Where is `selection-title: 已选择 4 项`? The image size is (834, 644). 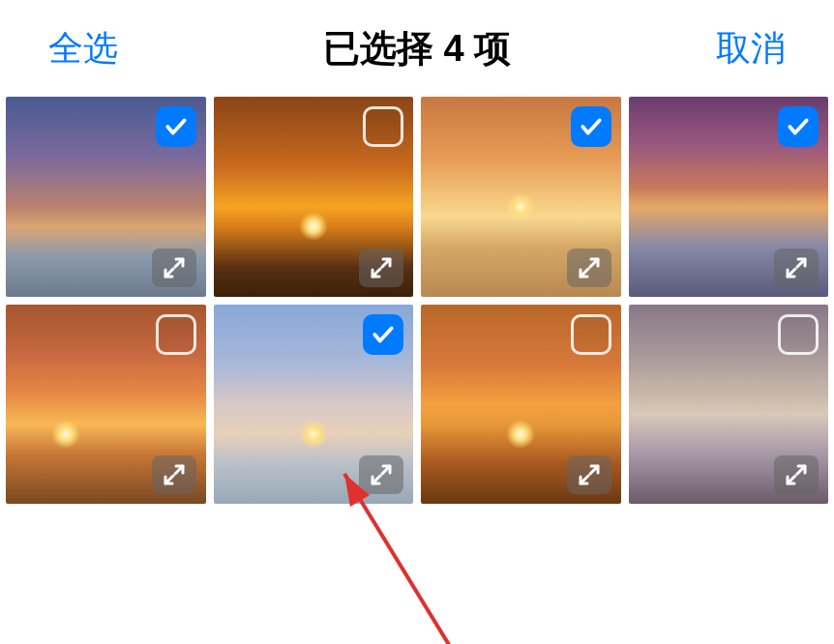
selection-title: 已选择 4 项 is located at coordinates (417, 48).